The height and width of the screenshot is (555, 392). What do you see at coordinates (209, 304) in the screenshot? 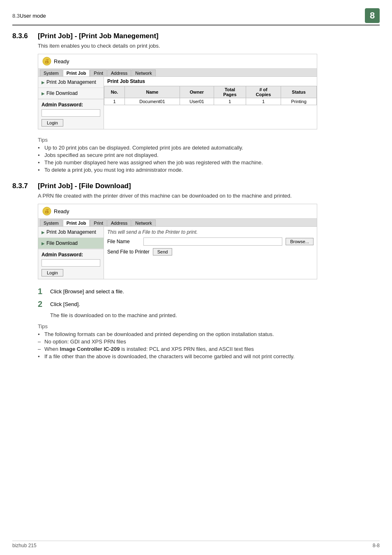
I see `step-2: 2 Click [Send].` at bounding box center [209, 304].